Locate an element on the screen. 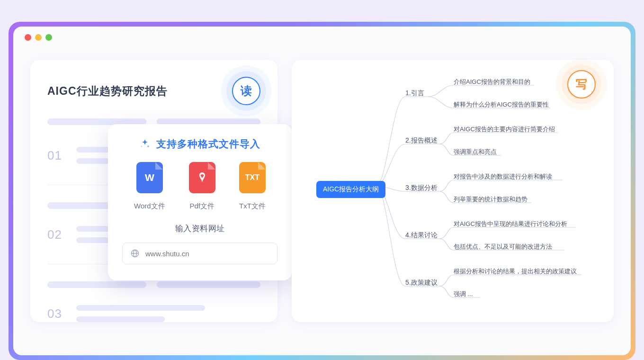  file-type-label: Pdf文件 is located at coordinates (203, 207).